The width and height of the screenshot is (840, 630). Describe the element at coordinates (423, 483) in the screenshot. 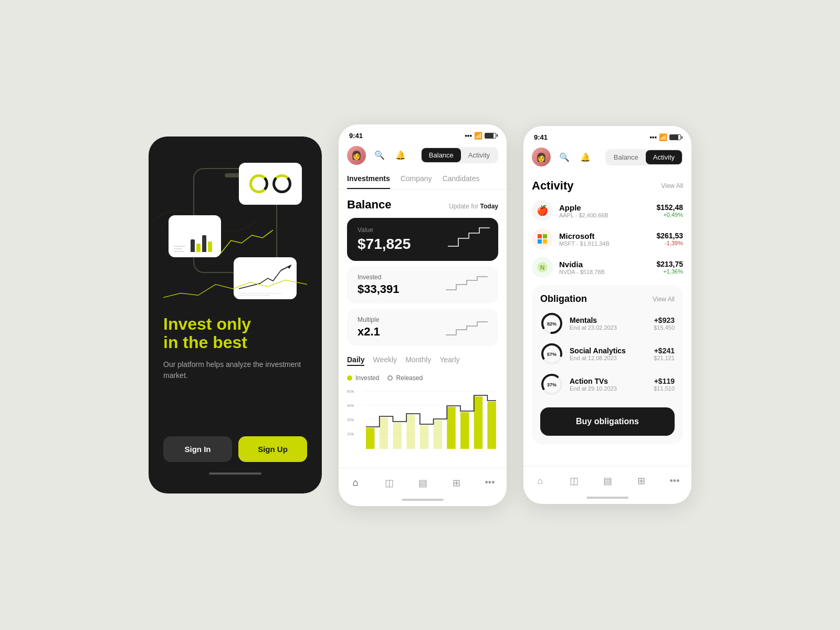

I see `nav-chat: ▤` at that location.